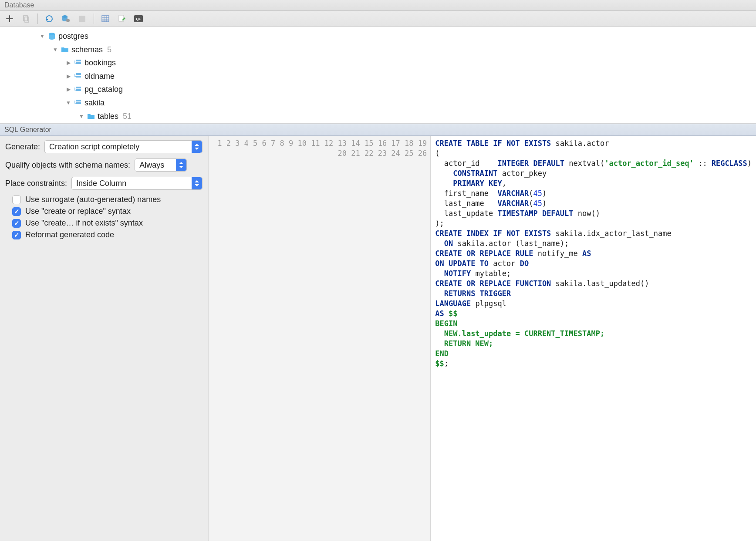 The image size is (756, 546). I want to click on tree-node-schema: ▶oldname, so click(378, 77).